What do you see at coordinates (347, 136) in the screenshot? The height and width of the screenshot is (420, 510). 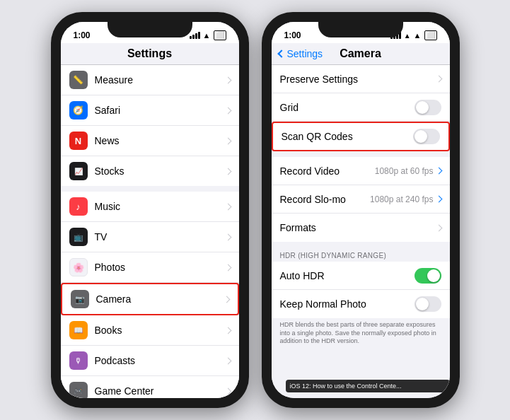 I see `scan-qr-label: Scan QR Codes` at bounding box center [347, 136].